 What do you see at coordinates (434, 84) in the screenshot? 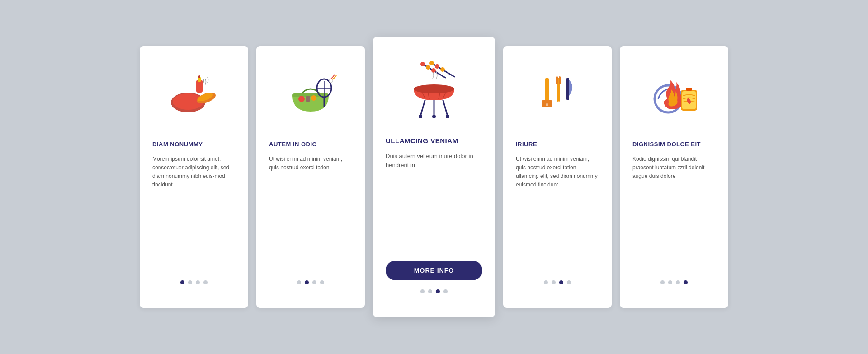
I see `card-3-icon-area` at bounding box center [434, 84].